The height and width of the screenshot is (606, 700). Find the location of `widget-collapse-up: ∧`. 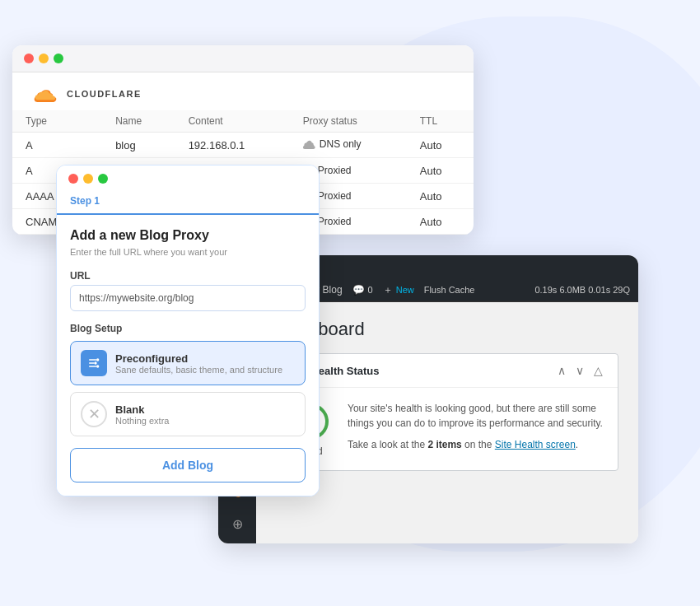

widget-collapse-up: ∧ is located at coordinates (562, 371).